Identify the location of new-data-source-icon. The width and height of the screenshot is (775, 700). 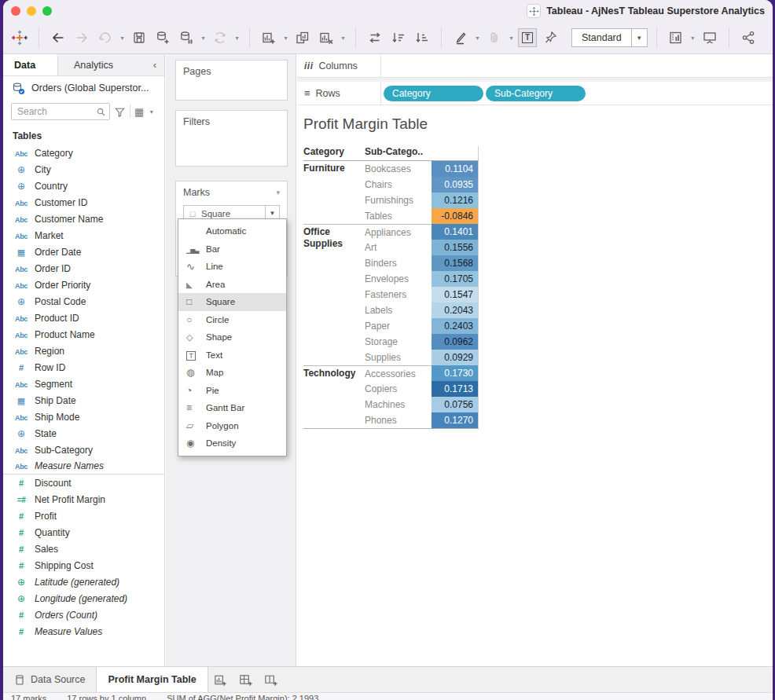
(163, 38).